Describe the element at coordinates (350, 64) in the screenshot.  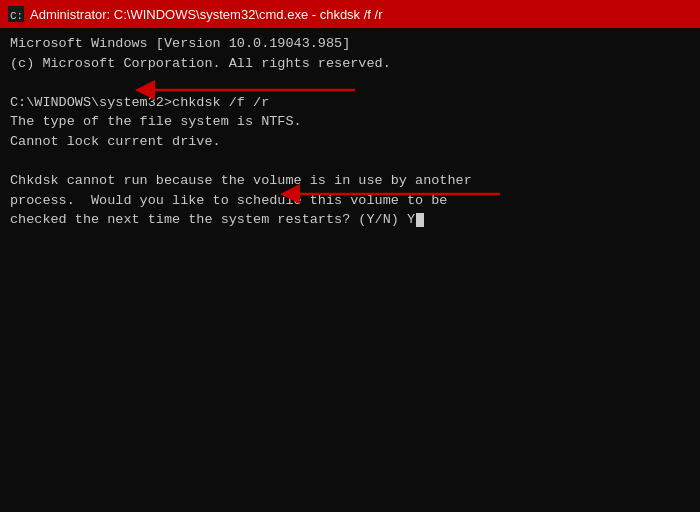
I see `line-2: (c) Microsoft Corporation. All rights re…` at that location.